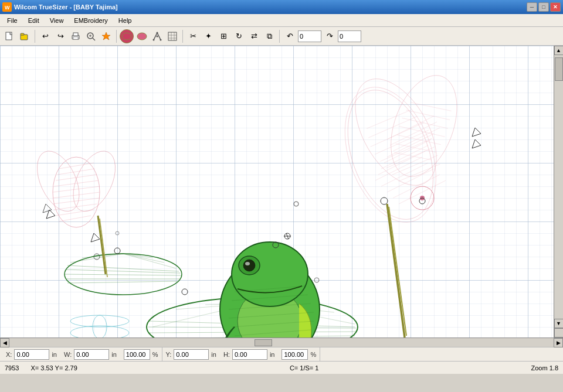 This screenshot has width=563, height=392. I want to click on y-field: Y: 0.00 in H: 0.00 in 100.00 %, so click(242, 354).